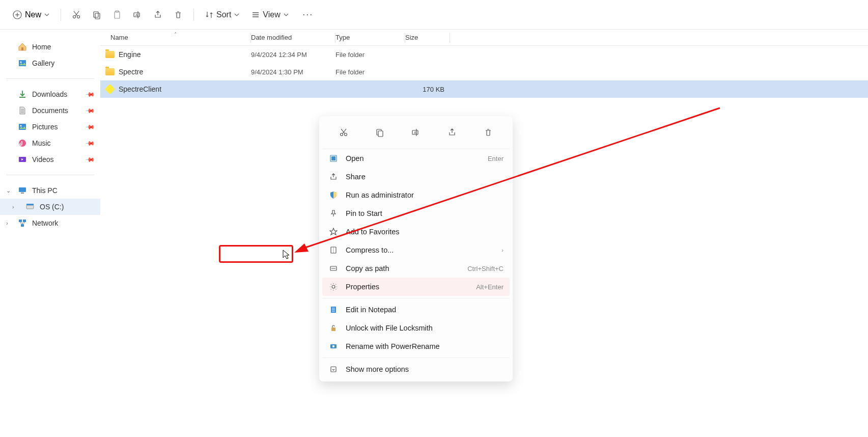 The height and width of the screenshot is (437, 868). Describe the element at coordinates (209, 15) in the screenshot. I see `sort-icon` at that location.